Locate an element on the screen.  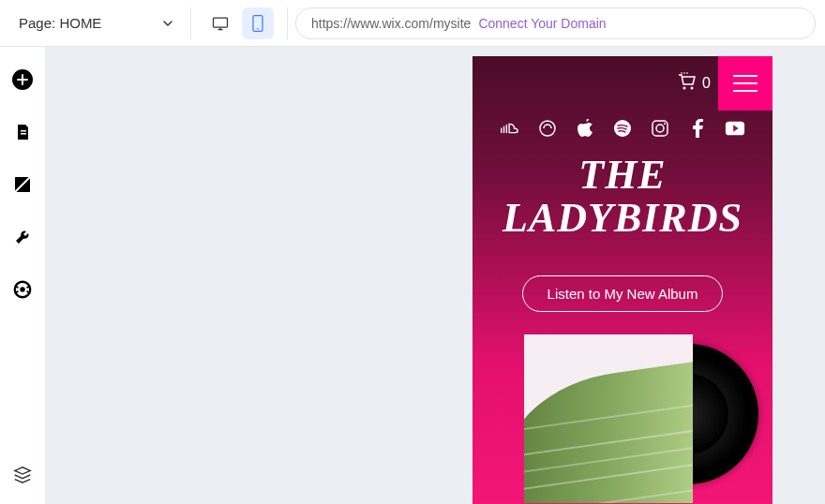
share-icon is located at coordinates (548, 128).